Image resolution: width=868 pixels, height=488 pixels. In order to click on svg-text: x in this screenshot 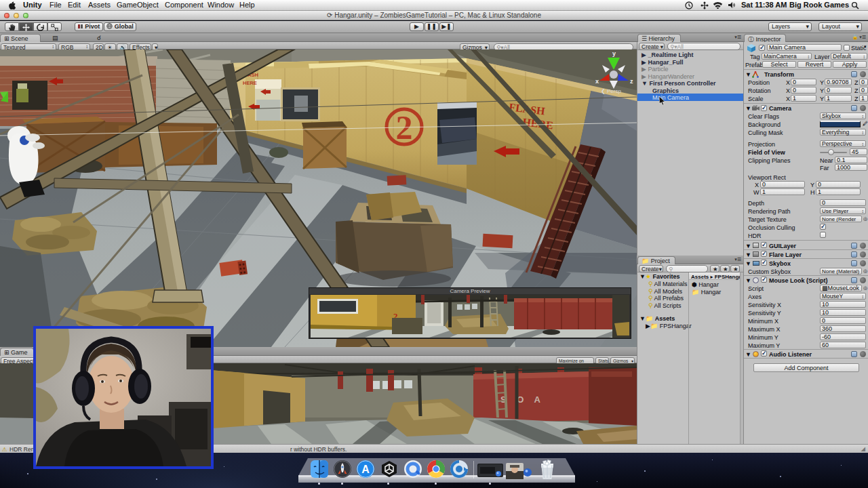, I will do `click(597, 81)`.